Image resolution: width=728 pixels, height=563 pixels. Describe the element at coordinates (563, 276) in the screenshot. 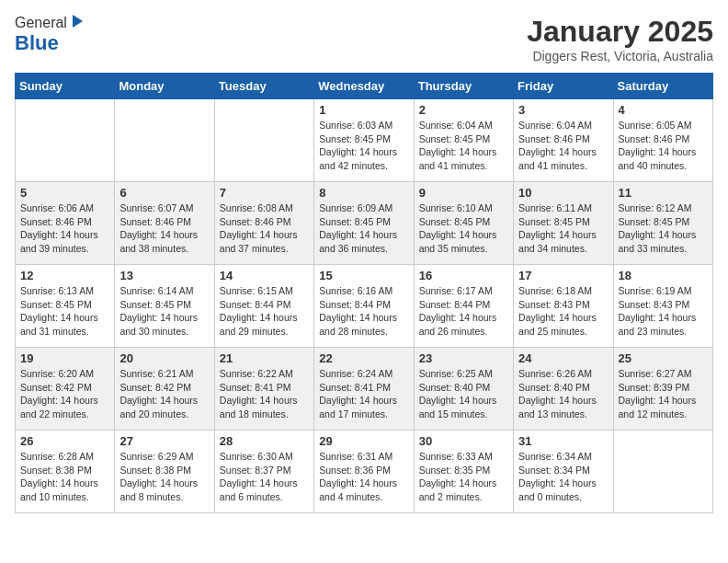

I see `day-number: 17` at that location.